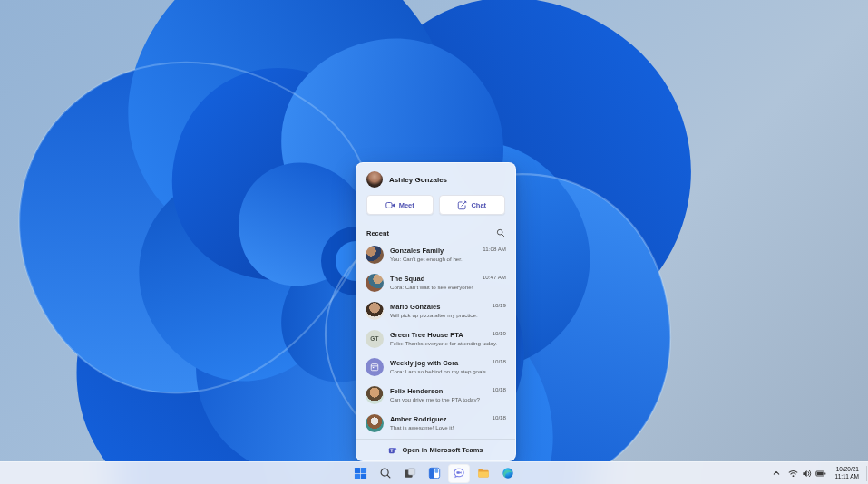 This screenshot has width=868, height=484. Describe the element at coordinates (807, 473) in the screenshot. I see `network-flyout-button` at that location.